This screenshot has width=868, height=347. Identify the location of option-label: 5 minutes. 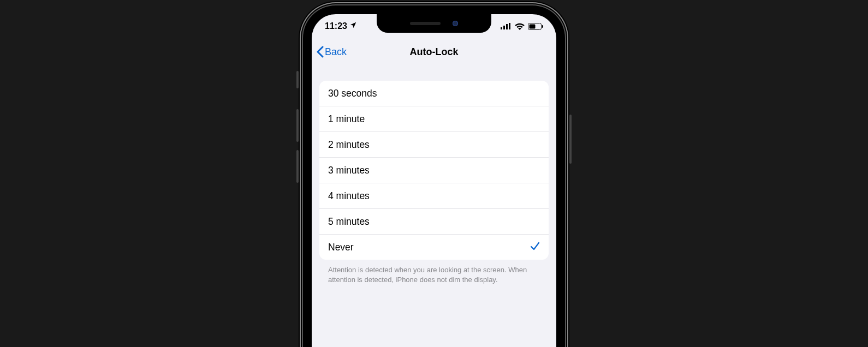
(349, 222).